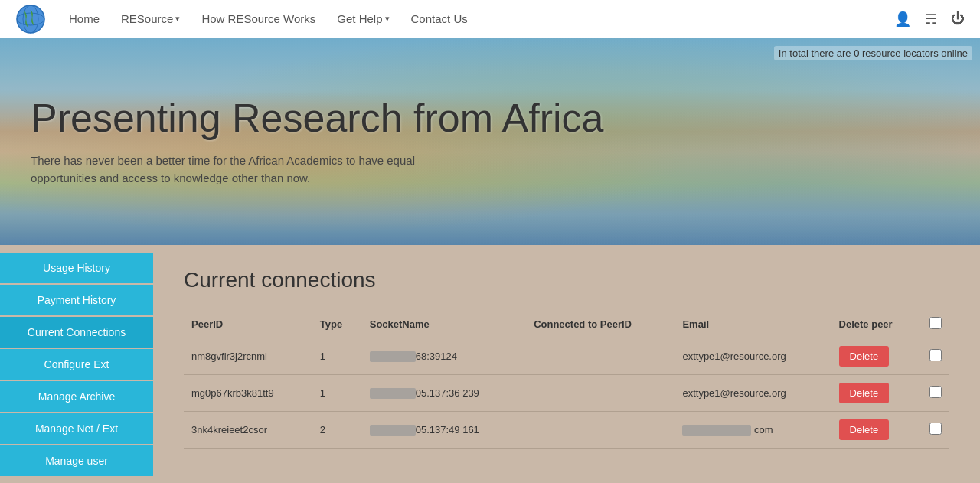 Image resolution: width=980 pixels, height=483 pixels. What do you see at coordinates (958, 18) in the screenshot?
I see `power-icon: ⏻` at bounding box center [958, 18].